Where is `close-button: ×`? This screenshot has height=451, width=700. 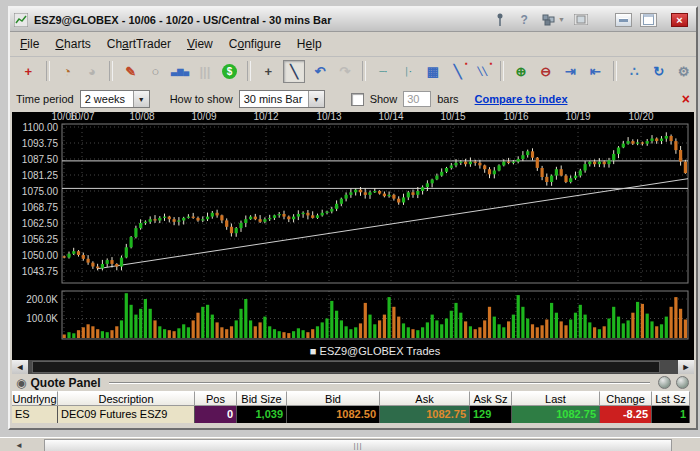 close-button: × is located at coordinates (680, 20).